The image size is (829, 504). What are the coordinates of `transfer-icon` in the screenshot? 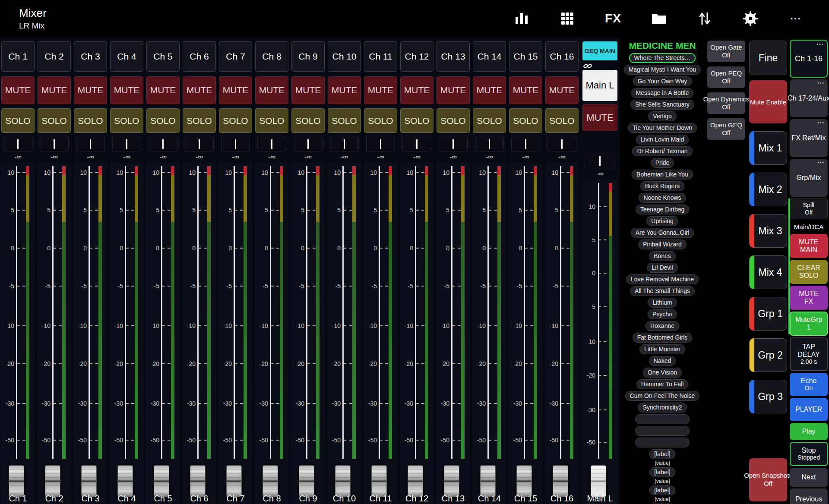 It's located at (705, 19).